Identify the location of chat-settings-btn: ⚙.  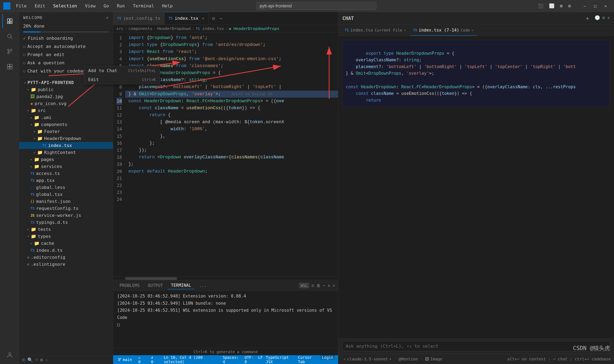
(604, 18).